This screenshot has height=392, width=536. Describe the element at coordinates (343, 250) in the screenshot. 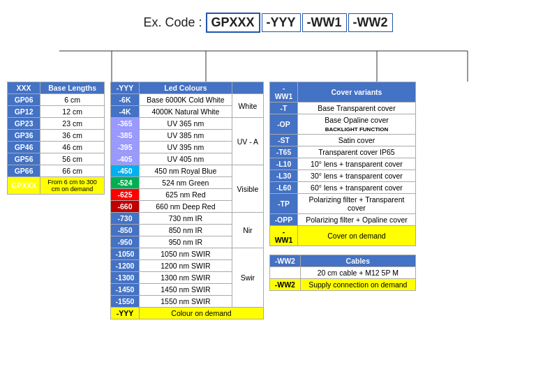

I see `section-gap` at that location.